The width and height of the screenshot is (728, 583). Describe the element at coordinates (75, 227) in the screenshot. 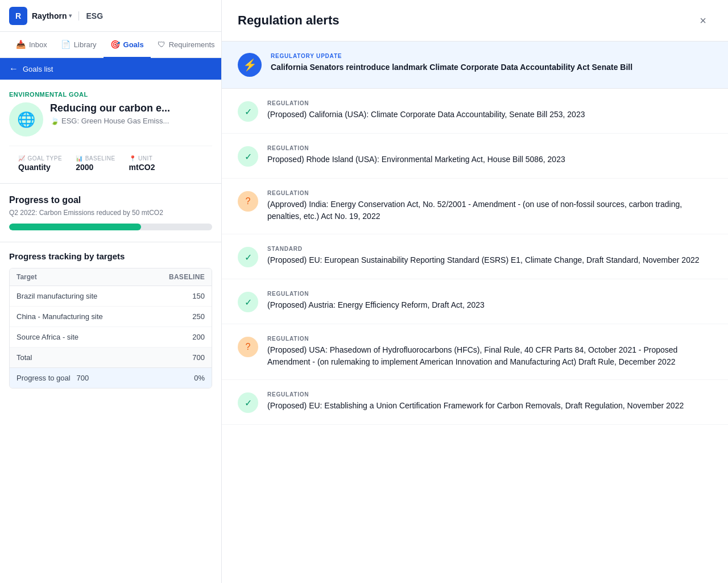

I see `progress-bar-fill` at that location.